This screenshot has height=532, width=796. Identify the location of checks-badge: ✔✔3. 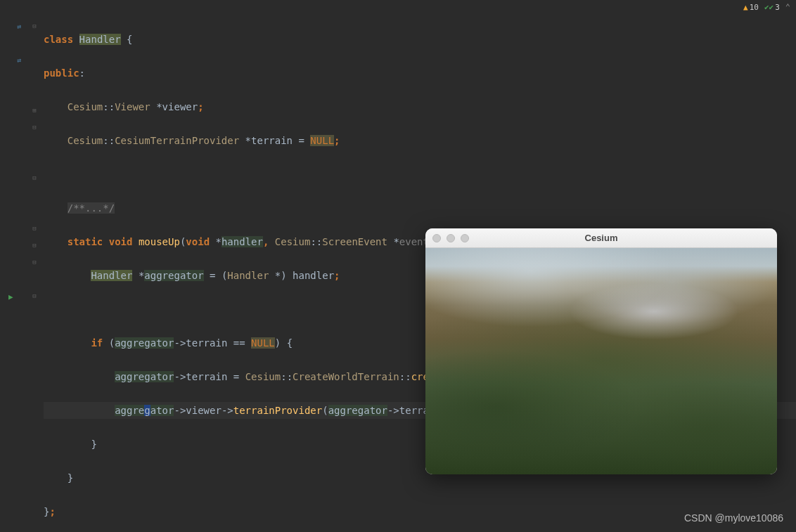
(772, 7).